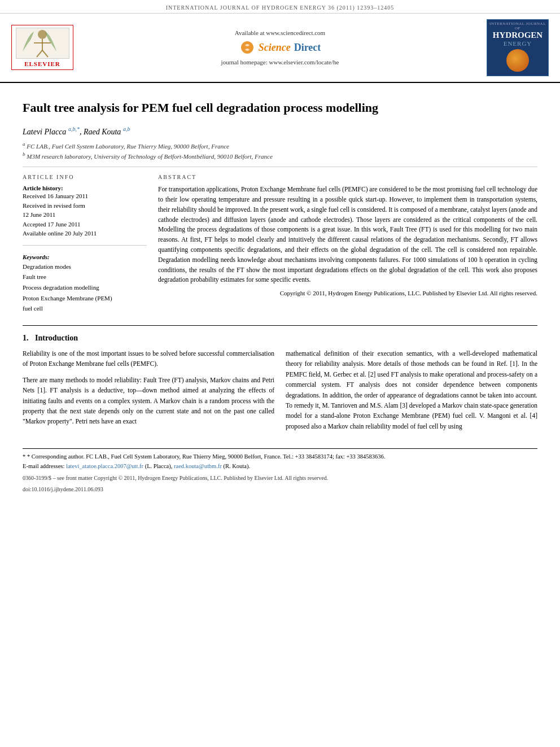 The height and width of the screenshot is (747, 560). What do you see at coordinates (74, 129) in the screenshot?
I see `author-placca-sup: a,b,*` at bounding box center [74, 129].